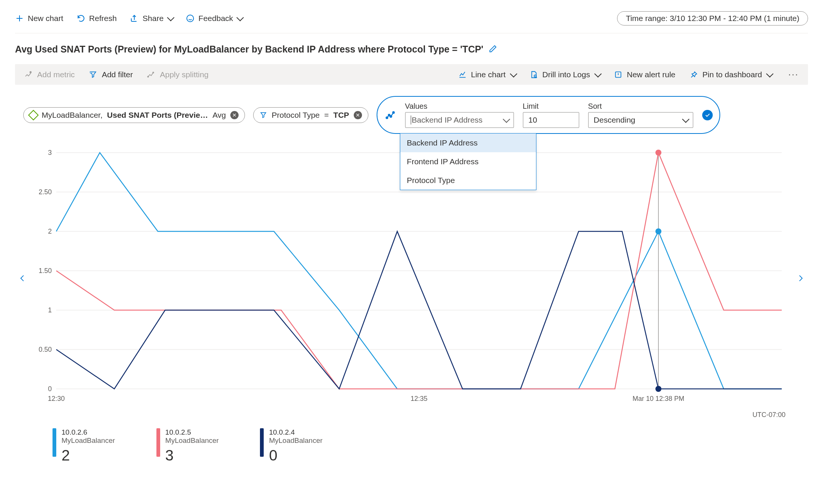 Image resolution: width=823 pixels, height=504 pixels. Describe the element at coordinates (50, 75) in the screenshot. I see `add-metric-button: Add metric` at that location.